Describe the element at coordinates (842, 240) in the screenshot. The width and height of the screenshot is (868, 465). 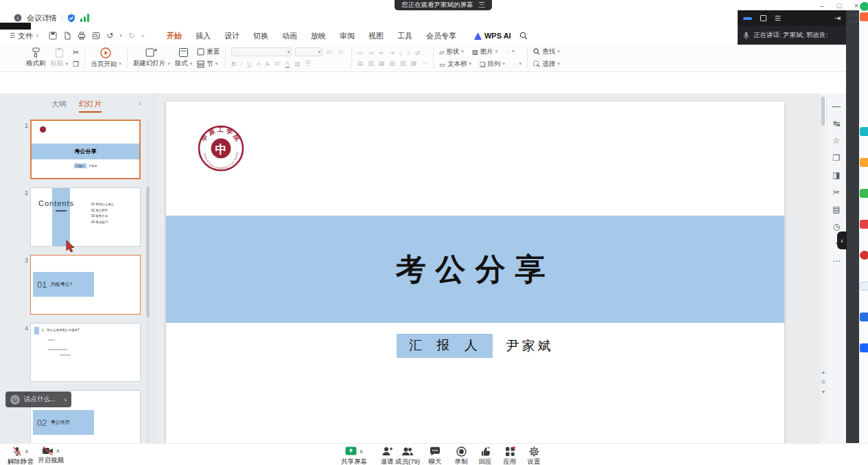
I see `panel-expand-handle: ‹` at that location.